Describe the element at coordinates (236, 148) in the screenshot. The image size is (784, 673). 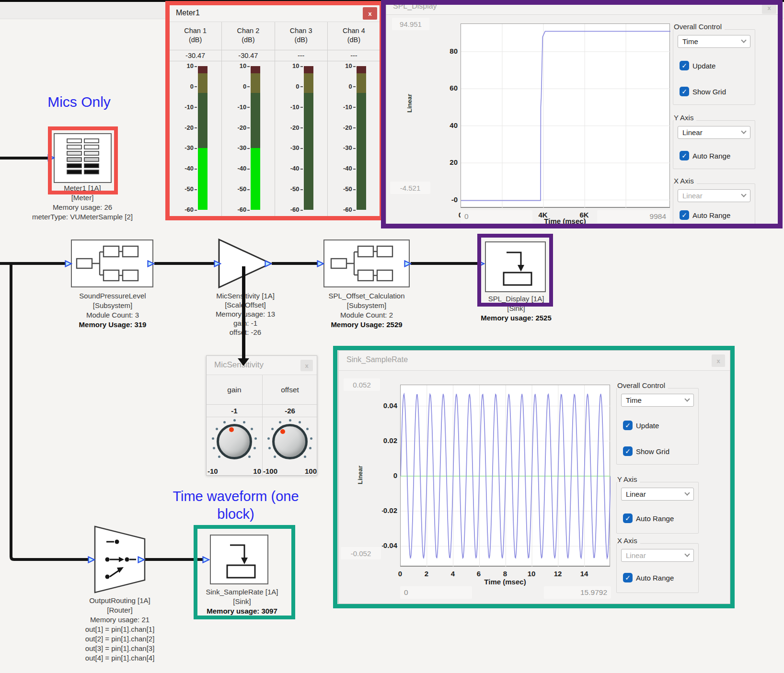
I see `meter-scale-tick: -30` at that location.